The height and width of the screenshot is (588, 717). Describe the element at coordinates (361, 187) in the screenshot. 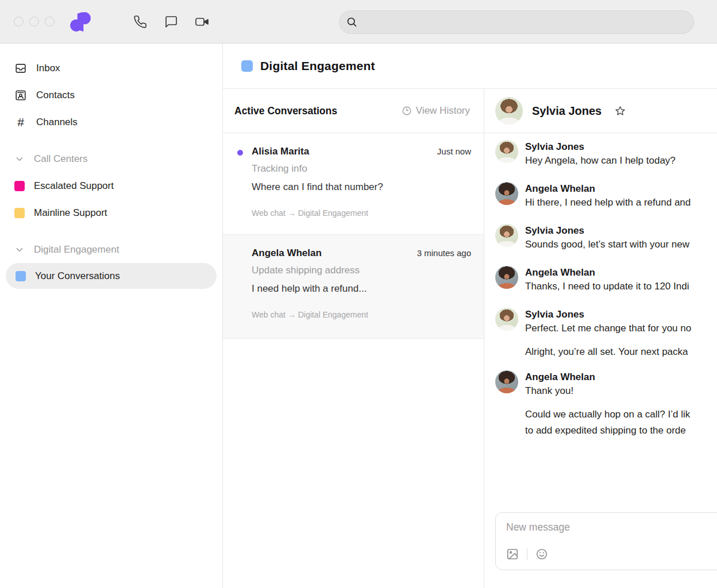

I see `conversation-preview: Where can I find that number?` at that location.